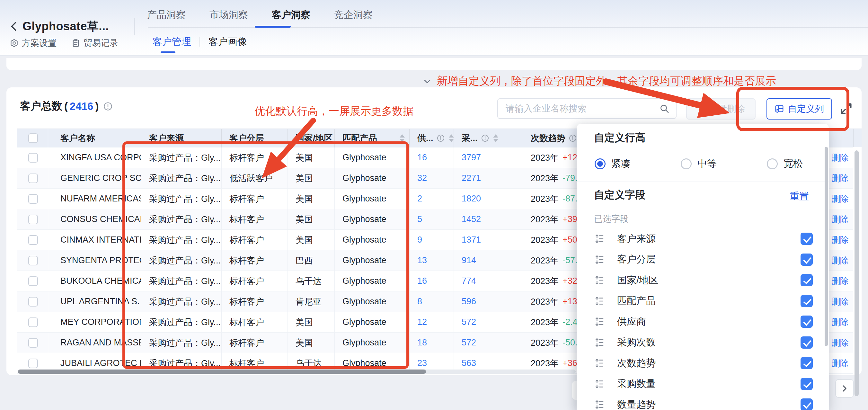 This screenshot has width=868, height=410. Describe the element at coordinates (469, 260) in the screenshot. I see `purchase-count: 914` at that location.